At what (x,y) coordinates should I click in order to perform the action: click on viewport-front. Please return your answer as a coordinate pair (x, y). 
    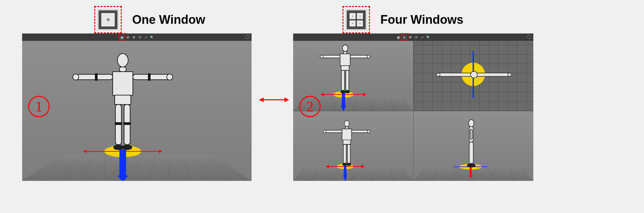
    Looking at the image, I should click on (353, 146).